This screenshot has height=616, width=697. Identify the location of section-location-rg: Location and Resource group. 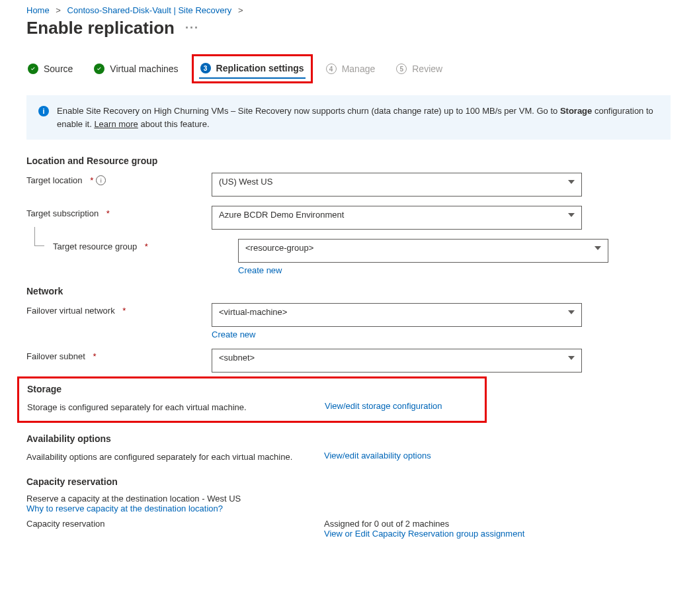
(348, 161).